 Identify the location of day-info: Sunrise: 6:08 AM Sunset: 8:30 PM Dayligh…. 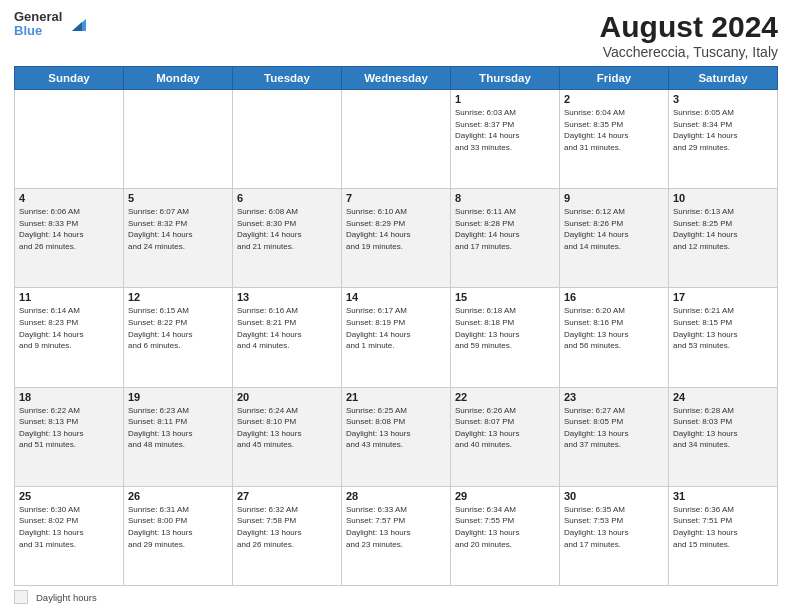
(287, 229).